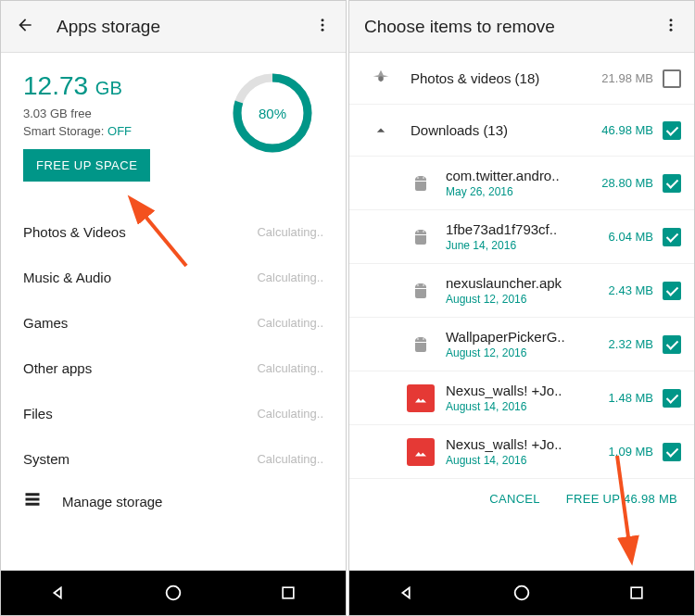  Describe the element at coordinates (122, 132) in the screenshot. I see `smart-storage: Smart Storage: OFF` at that location.